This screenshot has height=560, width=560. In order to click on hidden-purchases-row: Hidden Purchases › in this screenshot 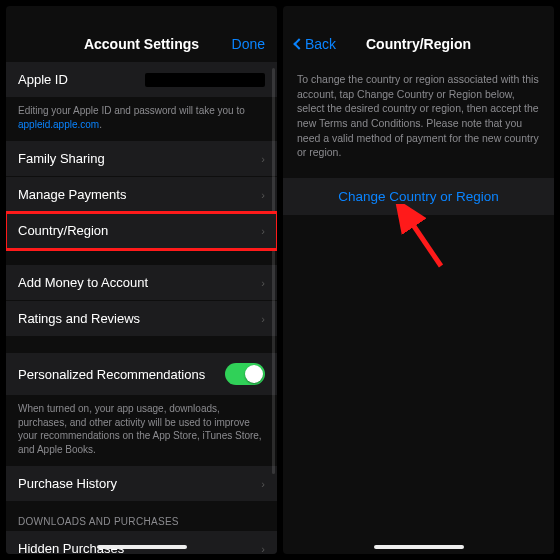, I will do `click(142, 542)`.